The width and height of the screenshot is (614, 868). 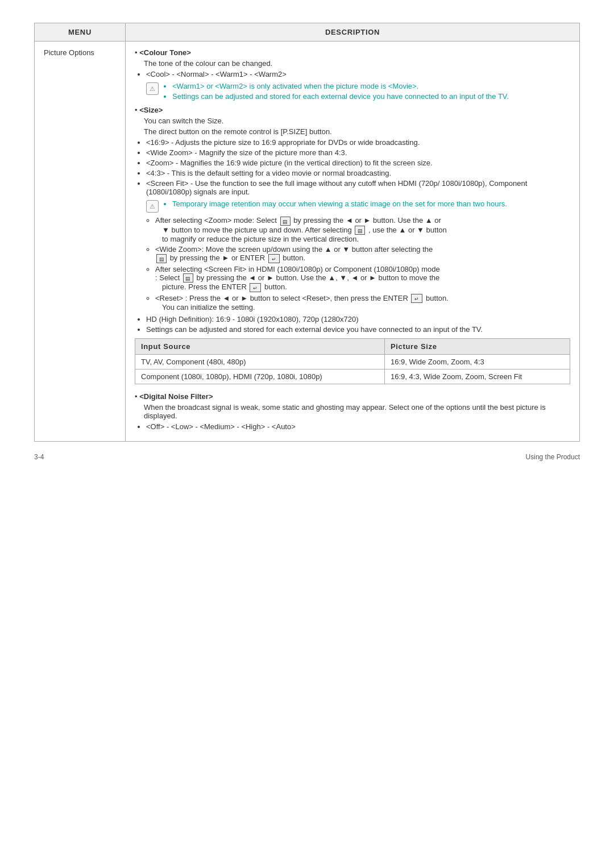 I want to click on menu-cell: Picture Options, so click(x=80, y=242).